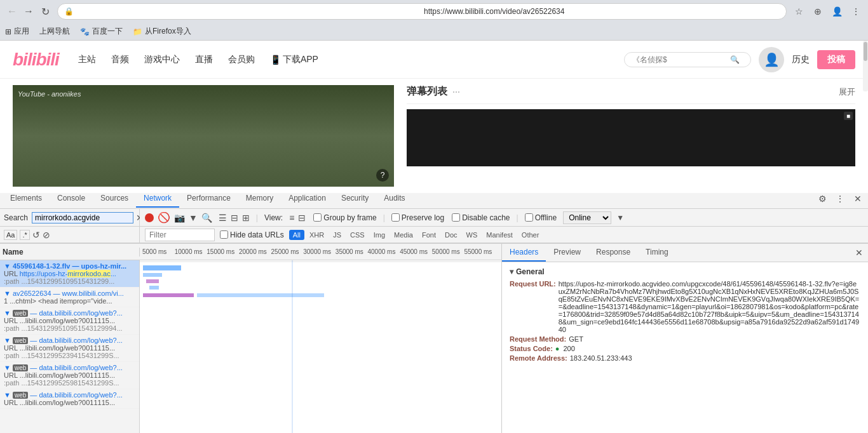 The height and width of the screenshot is (433, 868). Describe the element at coordinates (567, 253) in the screenshot. I see `tab-preview: Preview` at that location.